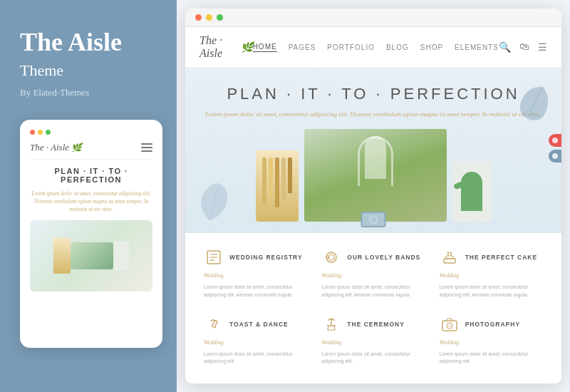  I want to click on feature-registry-desc: Lorem ipsum dolor sit amet, consectetur …, so click(255, 291).